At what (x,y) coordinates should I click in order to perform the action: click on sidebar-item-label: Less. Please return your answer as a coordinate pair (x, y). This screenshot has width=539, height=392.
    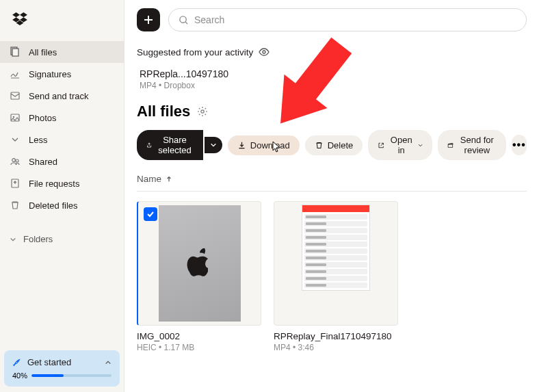
    Looking at the image, I should click on (38, 140).